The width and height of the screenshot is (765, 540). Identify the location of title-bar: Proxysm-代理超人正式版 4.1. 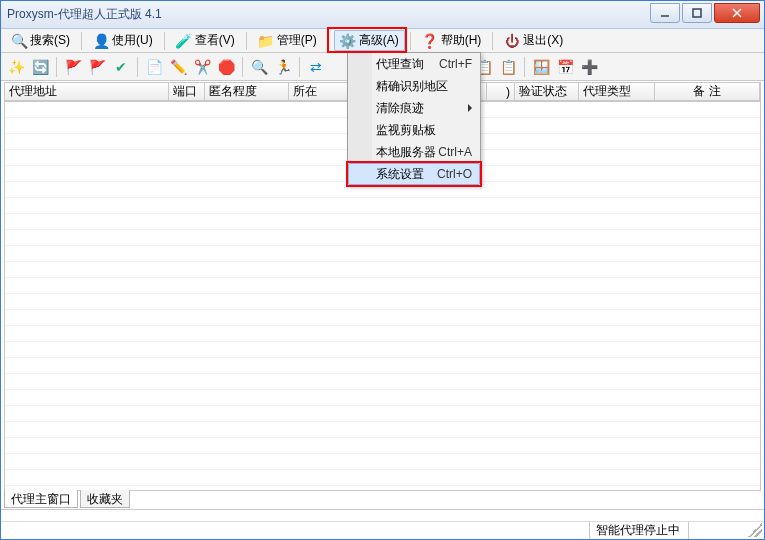
(382, 15).